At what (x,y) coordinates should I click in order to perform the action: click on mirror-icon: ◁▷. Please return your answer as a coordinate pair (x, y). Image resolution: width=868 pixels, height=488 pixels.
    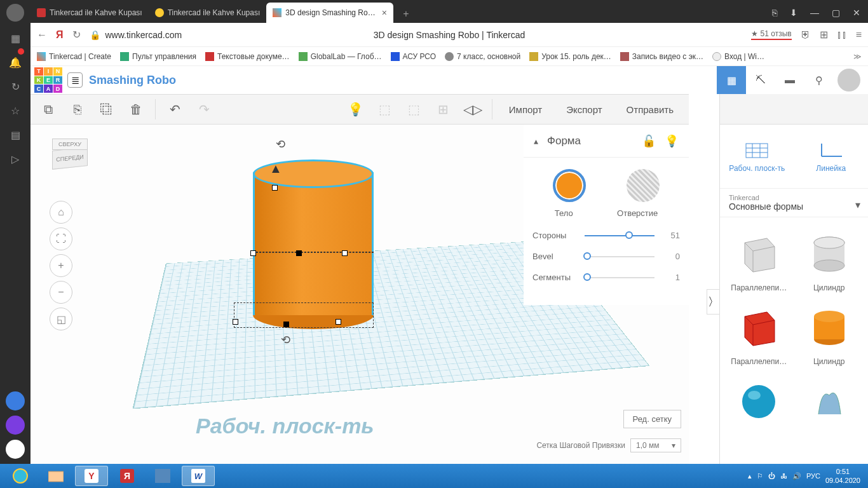
    Looking at the image, I should click on (473, 109).